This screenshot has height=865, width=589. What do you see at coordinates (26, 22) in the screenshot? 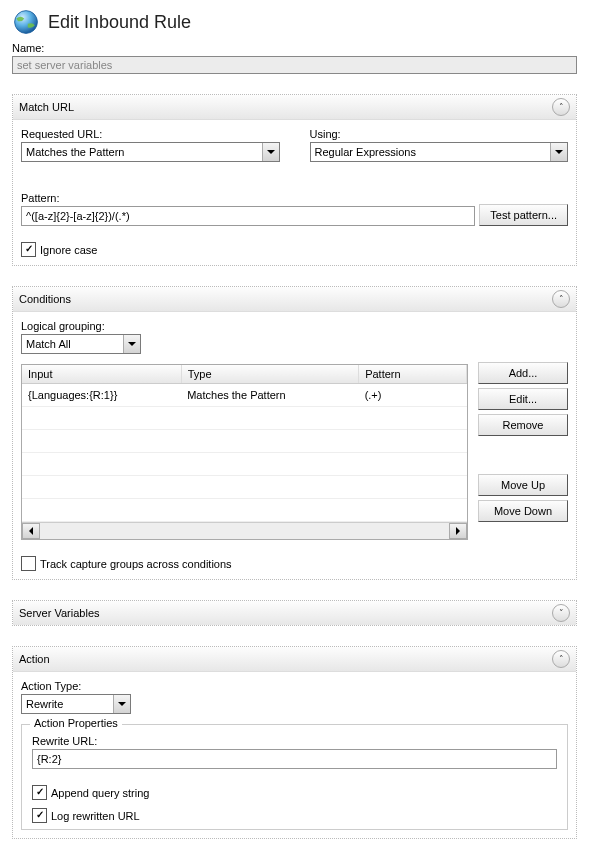
I see `globe-icon` at bounding box center [26, 22].